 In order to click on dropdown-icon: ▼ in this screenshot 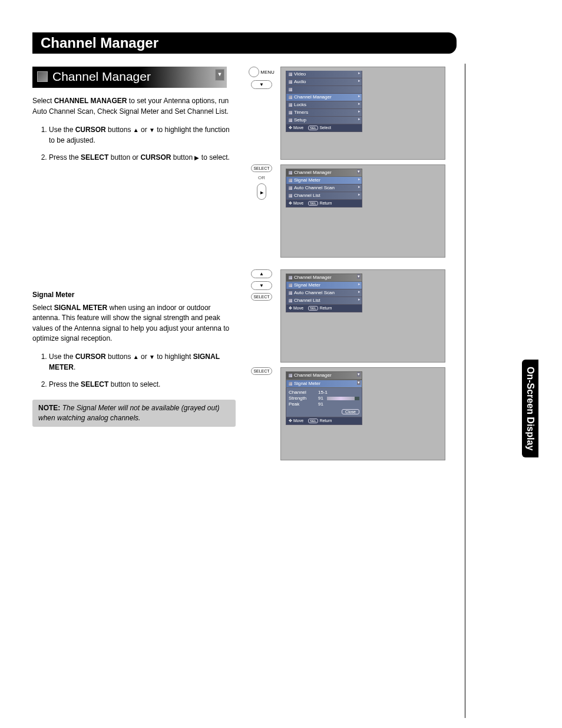, I will do `click(220, 75)`.